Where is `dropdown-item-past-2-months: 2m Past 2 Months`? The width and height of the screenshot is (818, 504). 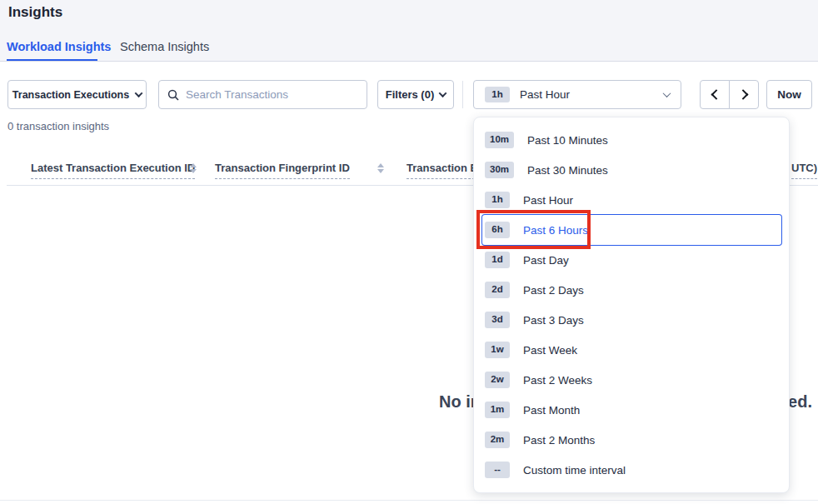
dropdown-item-past-2-months: 2m Past 2 Months is located at coordinates (631, 440).